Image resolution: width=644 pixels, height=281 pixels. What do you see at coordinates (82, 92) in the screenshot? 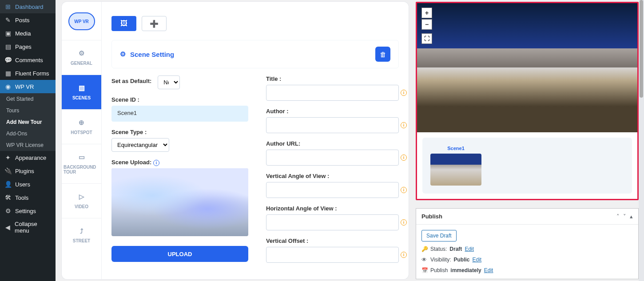
I see `vtab-scenes: ▧SCENES` at bounding box center [82, 92].